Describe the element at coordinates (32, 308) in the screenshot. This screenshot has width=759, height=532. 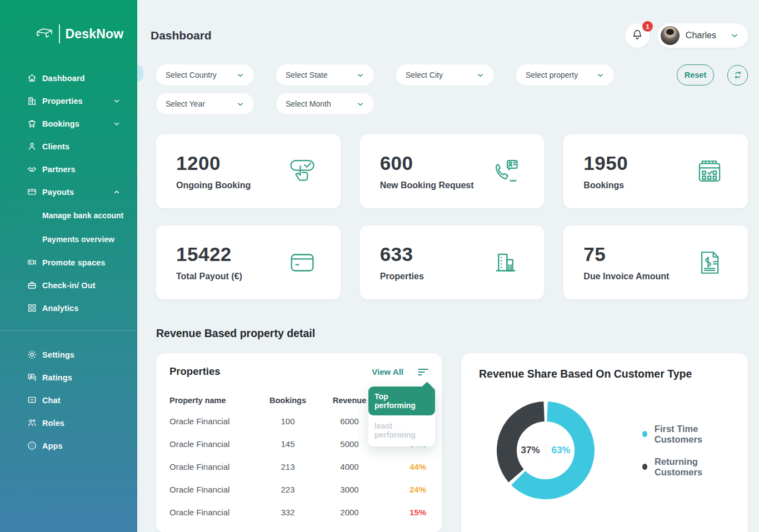
I see `analytics-icon` at that location.